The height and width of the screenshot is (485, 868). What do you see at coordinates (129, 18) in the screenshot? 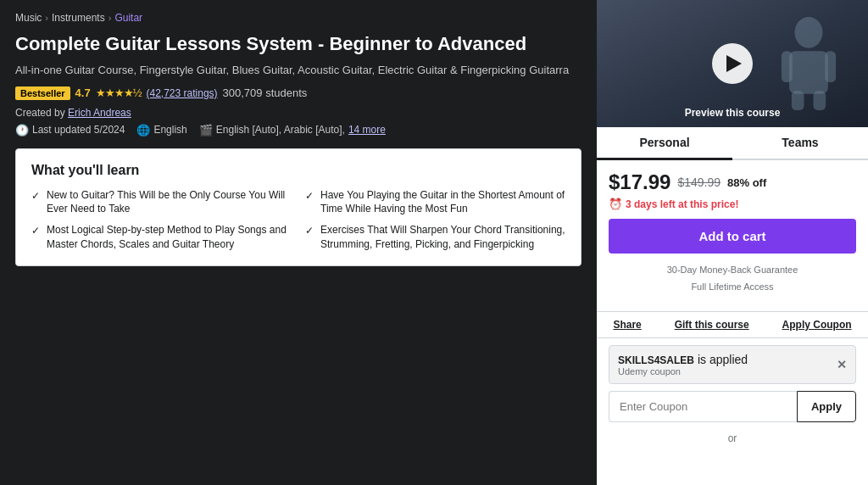
I see `breadcrumb-current: Guitar` at bounding box center [129, 18].